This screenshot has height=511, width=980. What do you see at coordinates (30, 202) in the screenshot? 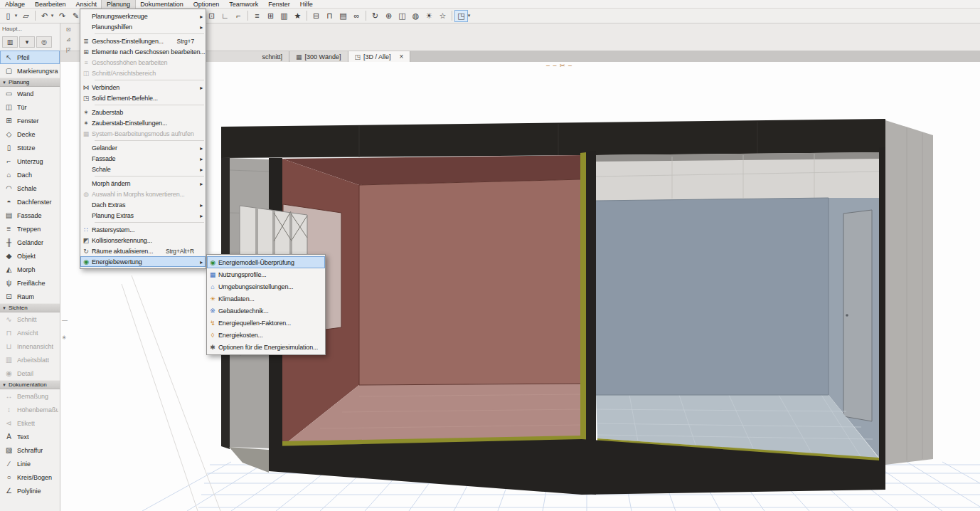
I see `tool-dachfenster: ◓ Dachfenster` at bounding box center [30, 202].